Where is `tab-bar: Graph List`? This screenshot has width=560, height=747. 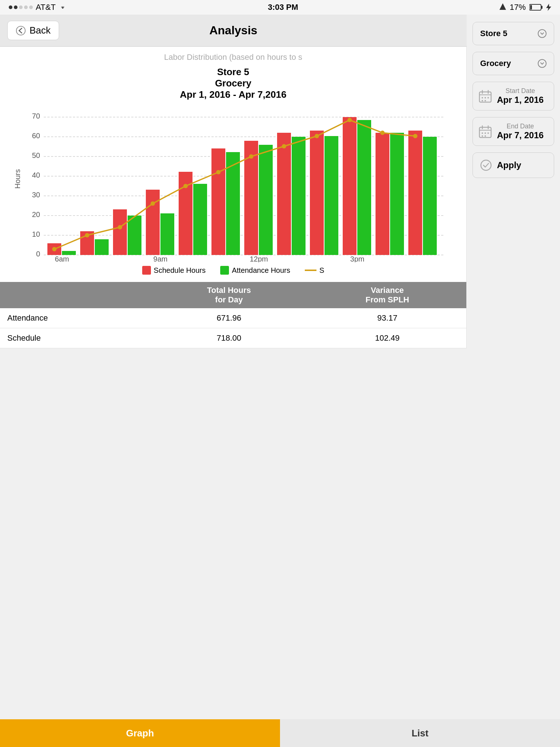
tab-bar: Graph List is located at coordinates (280, 733).